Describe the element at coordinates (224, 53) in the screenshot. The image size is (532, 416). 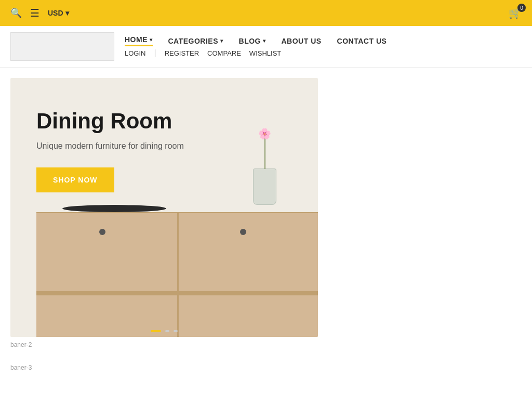
I see `nav-compare-link: COMPARE` at that location.